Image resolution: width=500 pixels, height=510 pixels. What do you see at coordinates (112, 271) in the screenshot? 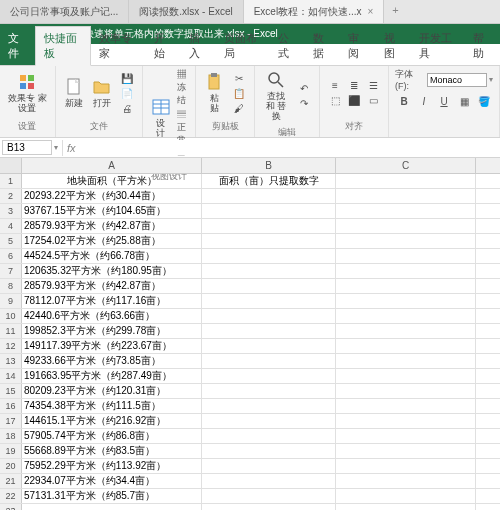
I see `cell: 120635.32平方米（约180.95亩）` at bounding box center [112, 271].